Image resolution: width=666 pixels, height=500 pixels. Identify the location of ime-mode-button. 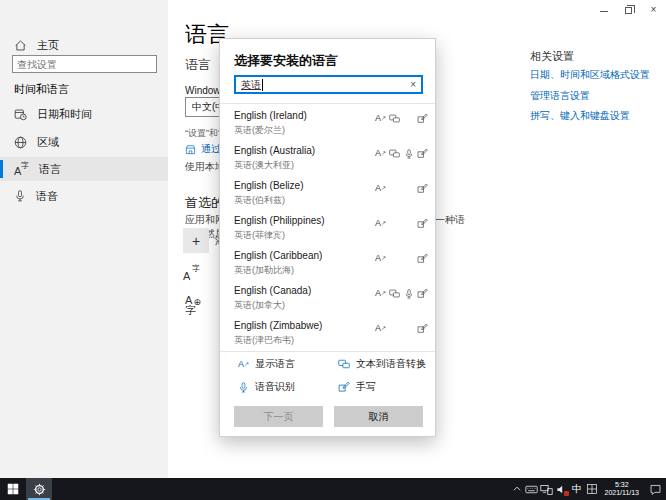
(592, 489).